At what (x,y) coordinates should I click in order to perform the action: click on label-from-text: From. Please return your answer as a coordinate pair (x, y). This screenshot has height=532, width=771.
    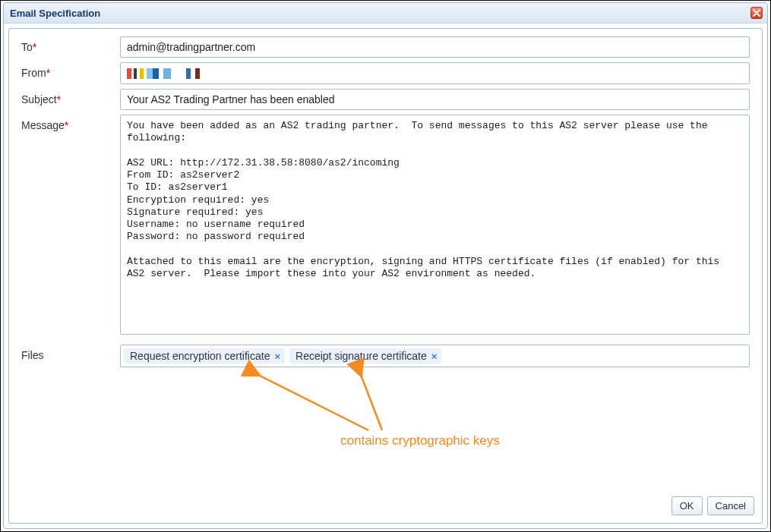
    Looking at the image, I should click on (33, 73).